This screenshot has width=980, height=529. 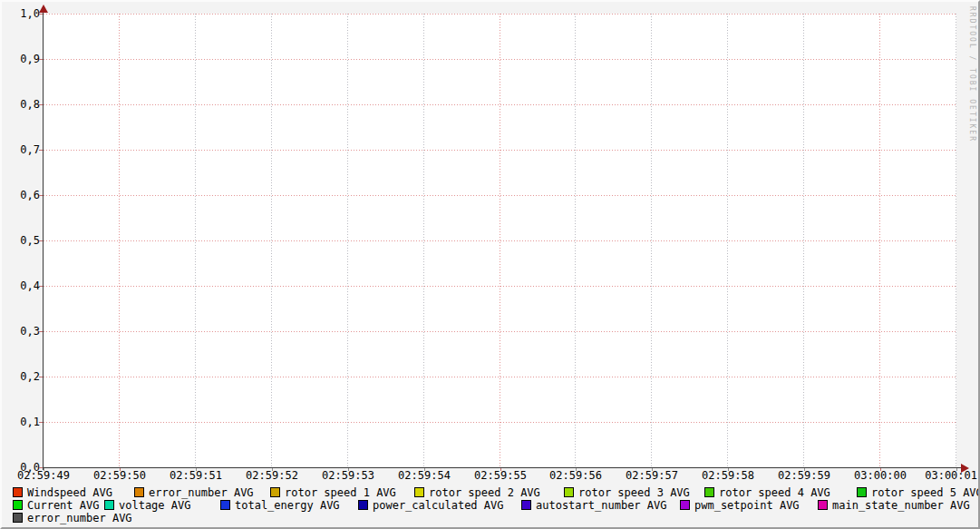 I want to click on legend-label: rotor speed 3 AVG, so click(x=635, y=493).